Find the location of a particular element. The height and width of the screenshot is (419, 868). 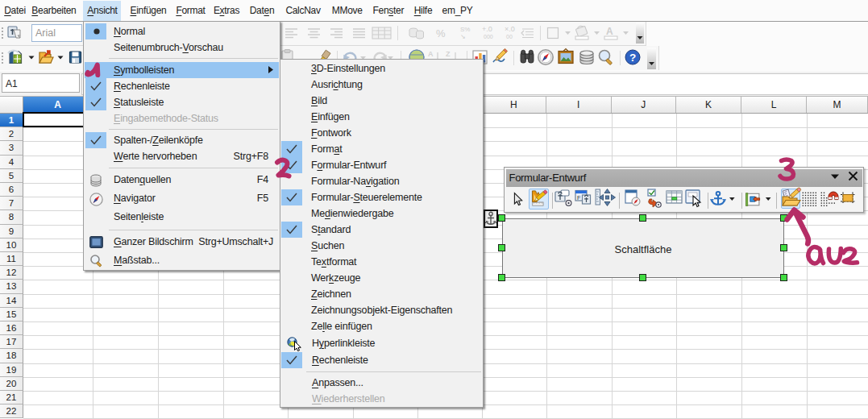

svg-text: F is located at coordinates (579, 198).